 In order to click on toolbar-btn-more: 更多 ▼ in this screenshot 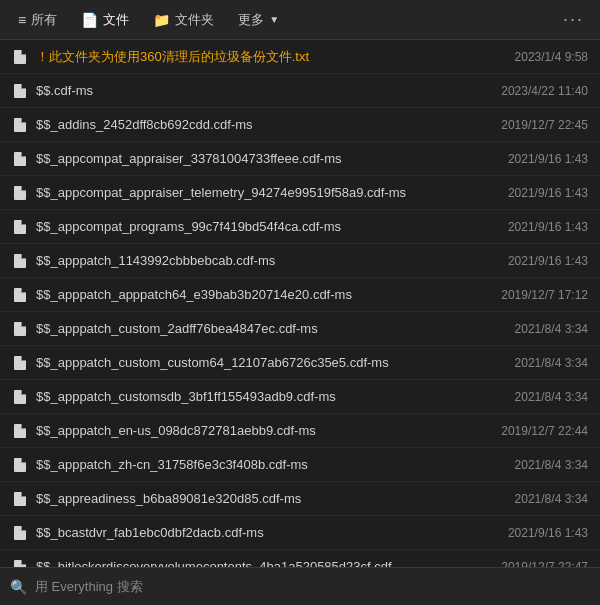, I will do `click(258, 20)`.